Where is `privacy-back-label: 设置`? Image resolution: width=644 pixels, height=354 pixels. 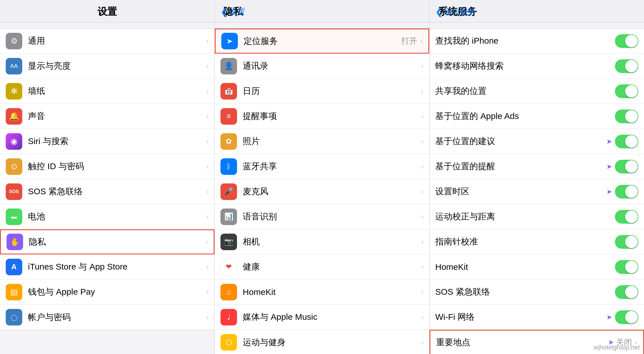 privacy-back-label: 设置 is located at coordinates (237, 12).